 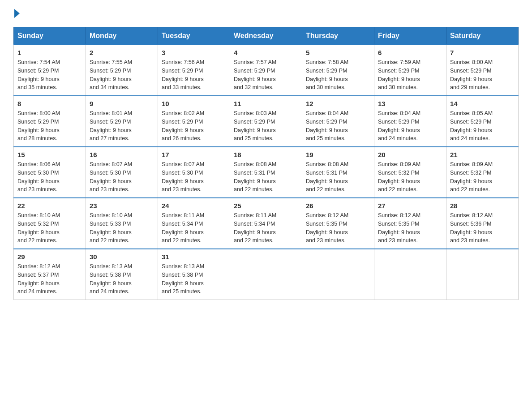 I want to click on calendar-cell: 13Sunrise: 8:04 AMSunset: 5:29 PMDayligh…, so click(x=410, y=121).